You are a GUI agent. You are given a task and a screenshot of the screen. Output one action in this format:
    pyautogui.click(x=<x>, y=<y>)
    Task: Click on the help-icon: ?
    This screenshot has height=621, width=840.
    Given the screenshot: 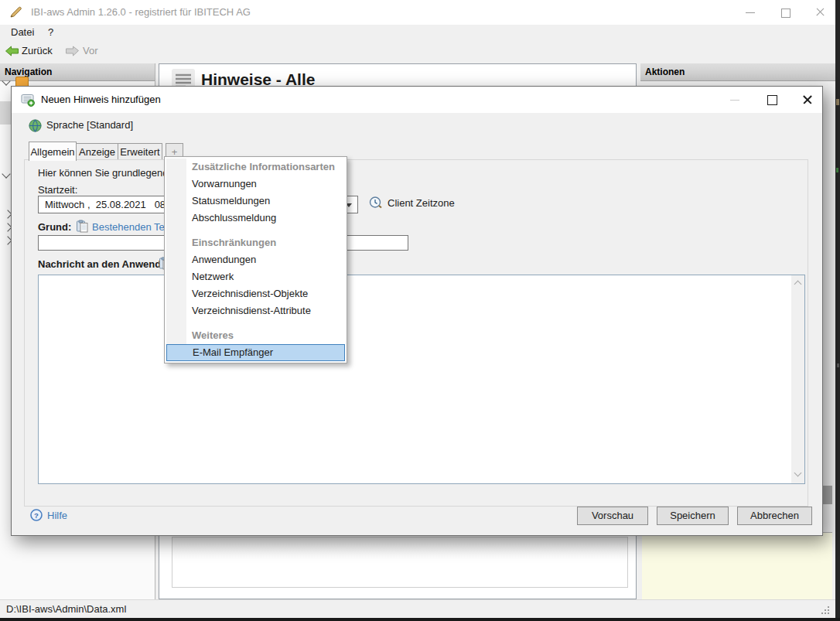 What is the action you would take?
    pyautogui.click(x=36, y=515)
    